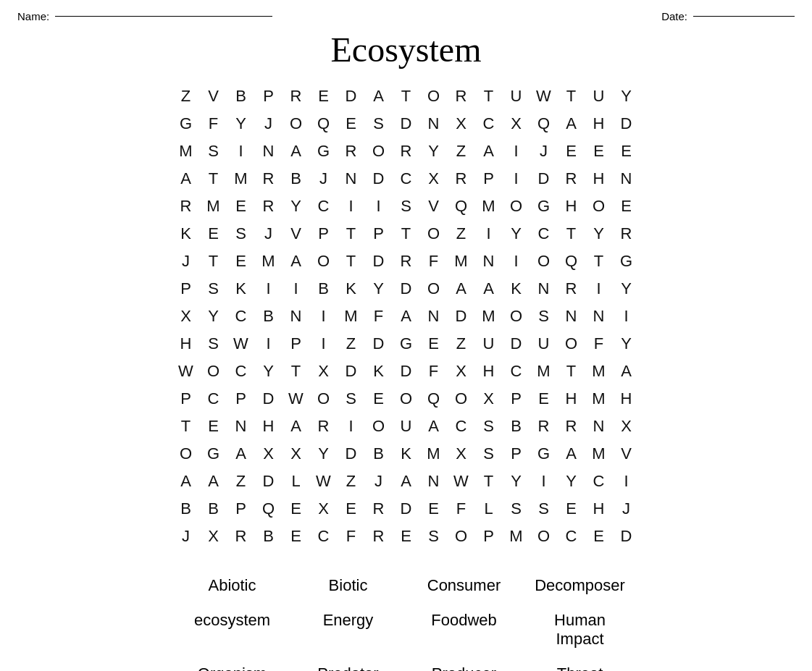 Image resolution: width=812 pixels, height=671 pixels. What do you see at coordinates (145, 16) in the screenshot?
I see `name-field: Name:` at bounding box center [145, 16].